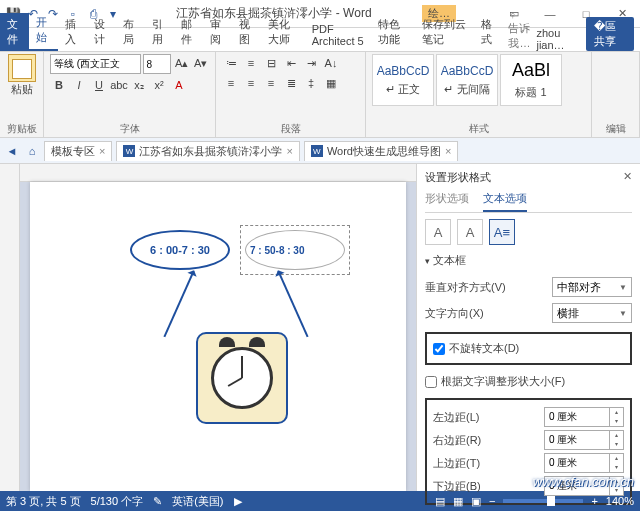 This screenshot has height=511, width=640. I want to click on tab-layout: 布局, so click(130, 32).